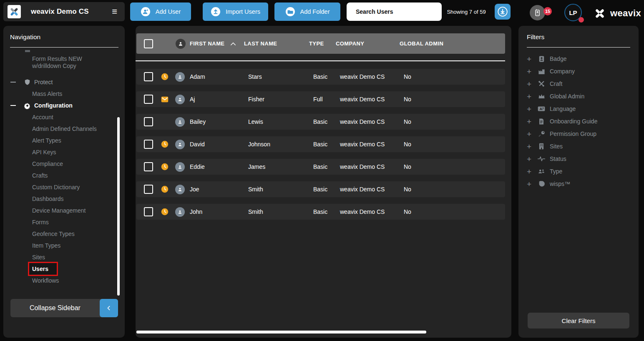 The image size is (644, 341). Describe the element at coordinates (321, 77) in the screenshot. I see `table-row: Adam Stars Basic weavix Demo CS No` at that location.